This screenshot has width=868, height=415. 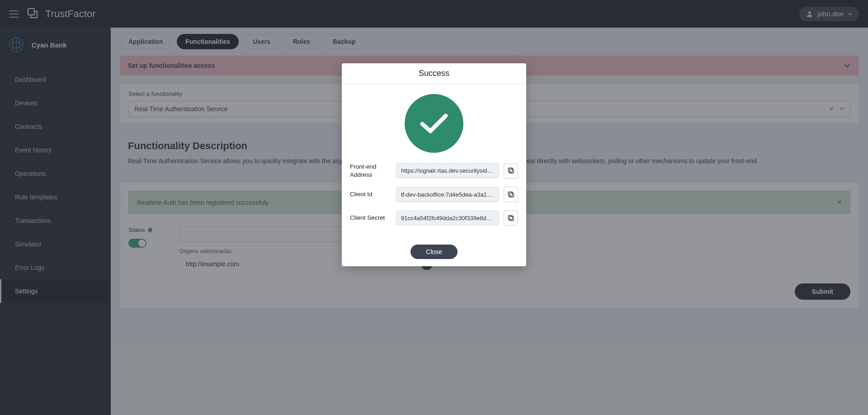 What do you see at coordinates (448, 171) in the screenshot?
I see `field-value: https://signalr.rtas.dev.securityside.co…` at bounding box center [448, 171].